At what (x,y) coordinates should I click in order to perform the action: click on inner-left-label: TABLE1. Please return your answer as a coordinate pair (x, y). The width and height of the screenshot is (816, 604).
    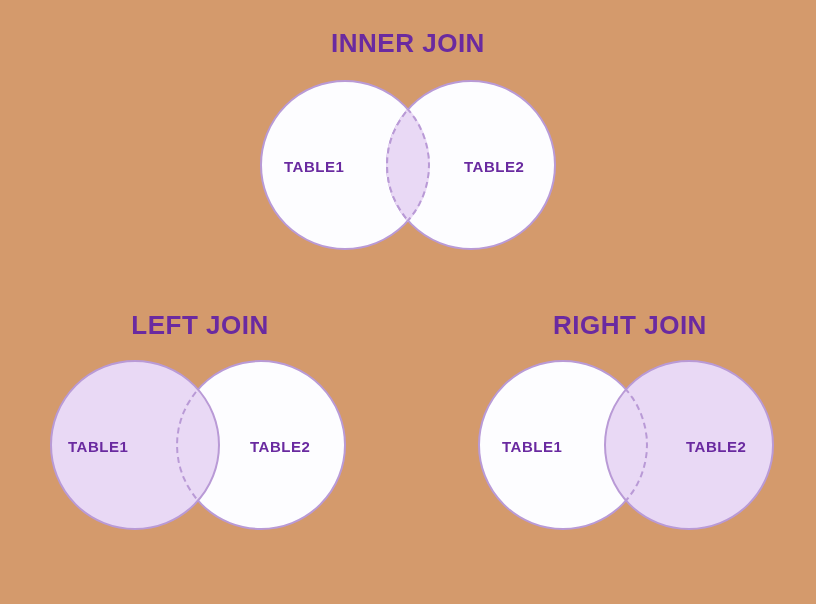
    Looking at the image, I should click on (314, 166).